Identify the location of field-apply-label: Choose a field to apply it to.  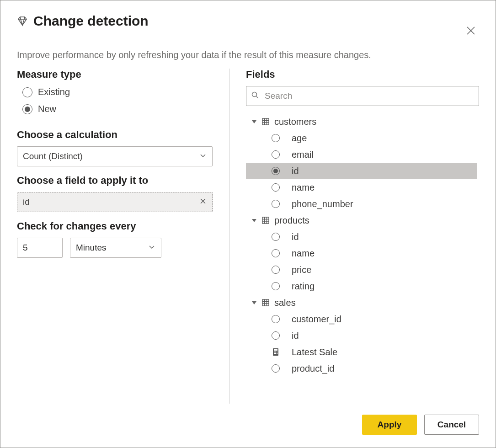
(115, 181).